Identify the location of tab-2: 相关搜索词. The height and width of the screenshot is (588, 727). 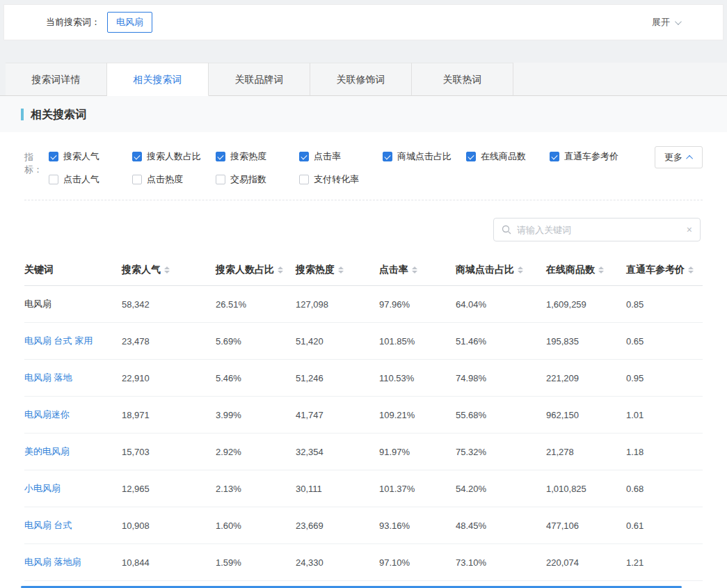
(158, 79).